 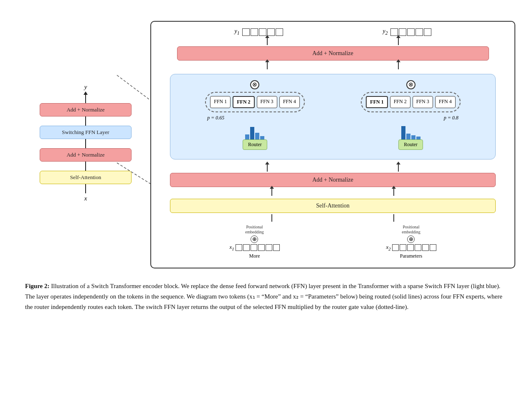 I want to click on x2-label-row: x2, so click(x=411, y=248).